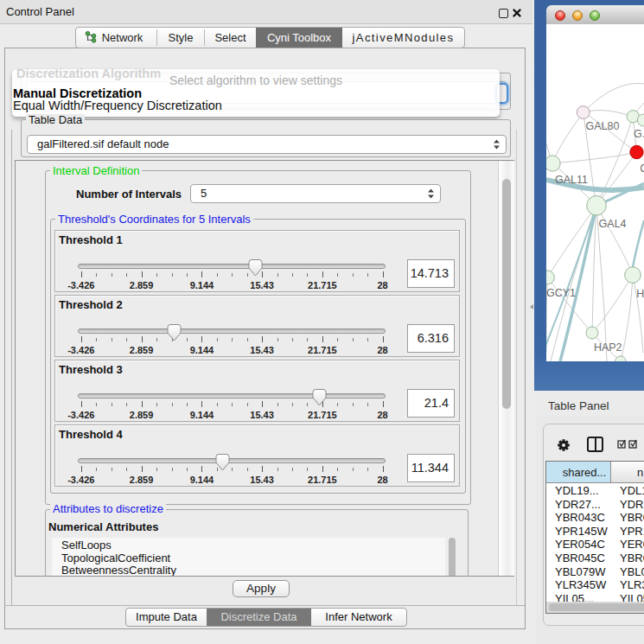 Image resolution: width=644 pixels, height=644 pixels. Describe the element at coordinates (571, 180) in the screenshot. I see `svg-text: GAL11` at that location.